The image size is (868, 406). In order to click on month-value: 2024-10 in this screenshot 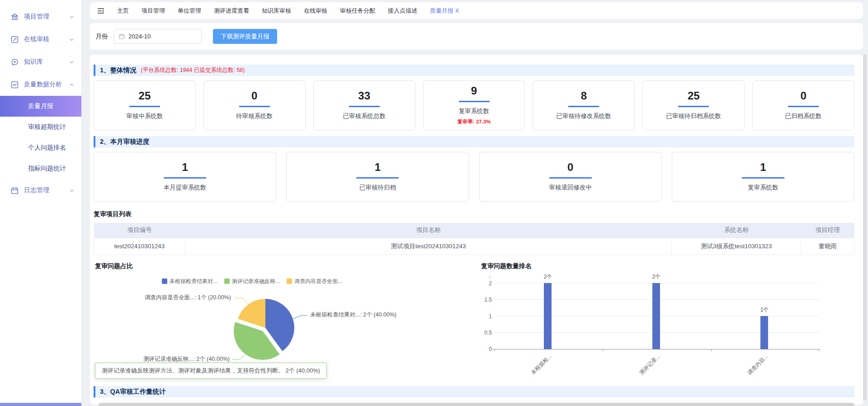, I will do `click(140, 36)`.